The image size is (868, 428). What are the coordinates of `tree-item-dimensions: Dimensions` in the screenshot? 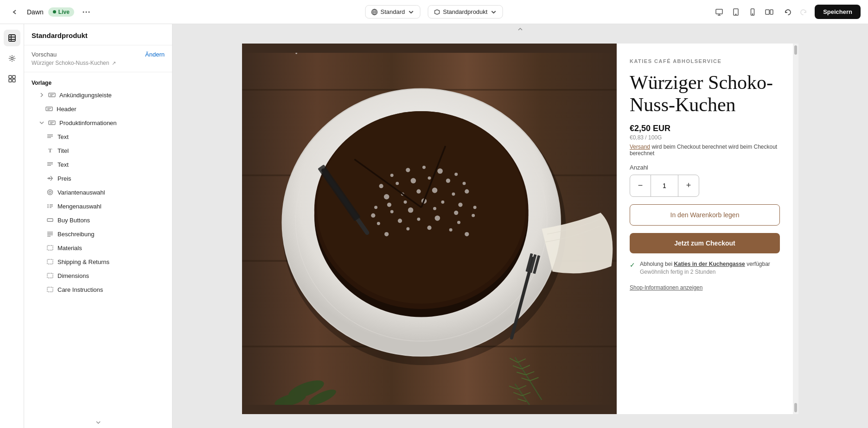 It's located at (98, 276).